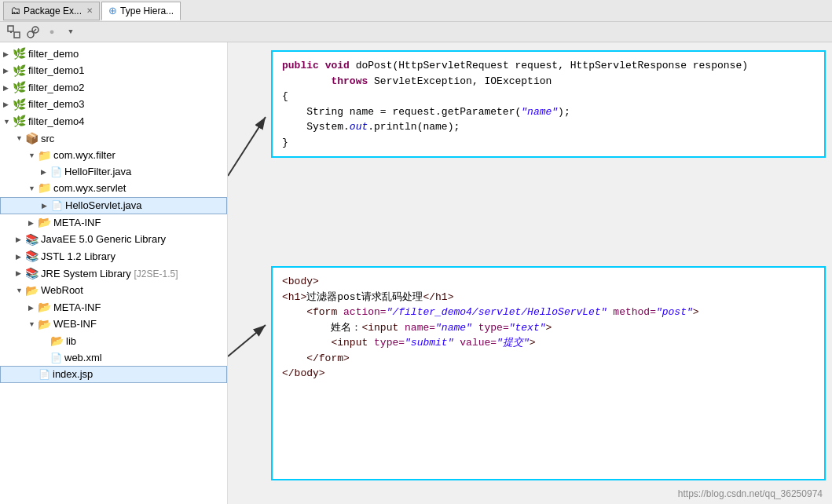  Describe the element at coordinates (20, 240) in the screenshot. I see `arrow-javaee5: ▶` at that location.